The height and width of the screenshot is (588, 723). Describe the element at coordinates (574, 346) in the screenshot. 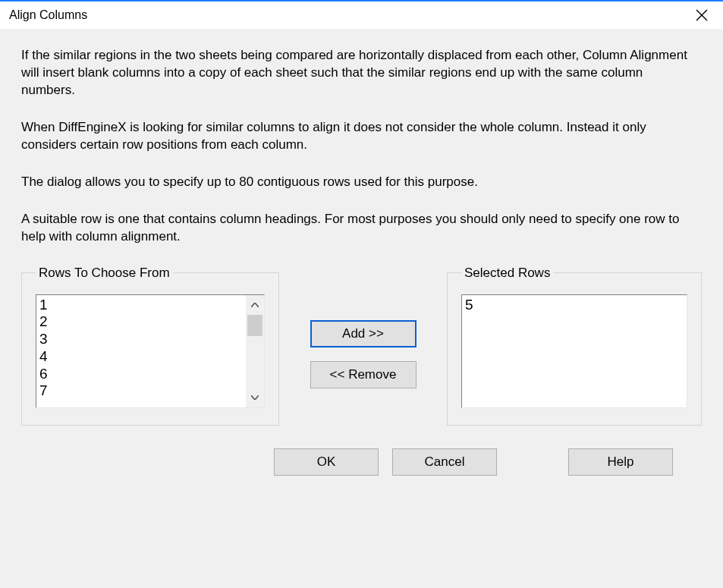

I see `selected-rows-group: Selected Rows 5` at that location.